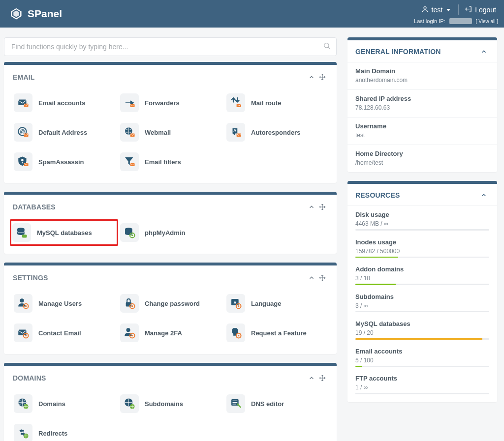 This screenshot has height=441, width=504. I want to click on resource-value: 4463 MB / ∞, so click(422, 224).